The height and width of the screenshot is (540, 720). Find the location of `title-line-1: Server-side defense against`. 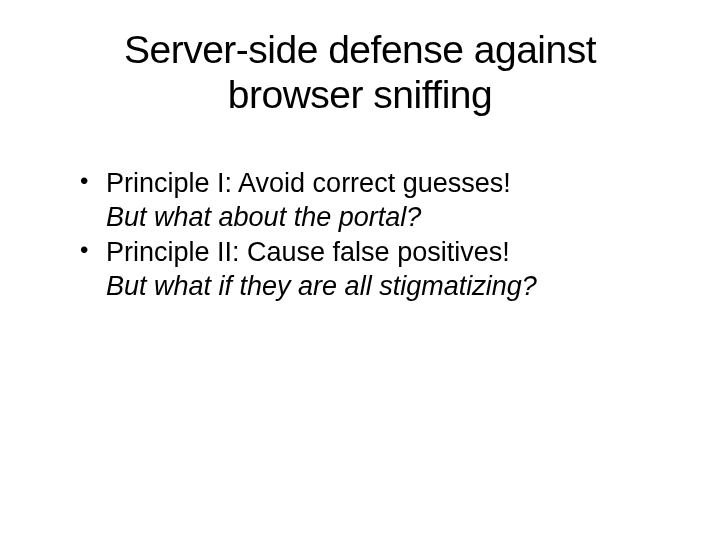

title-line-1: Server-side defense against is located at coordinates (360, 50).